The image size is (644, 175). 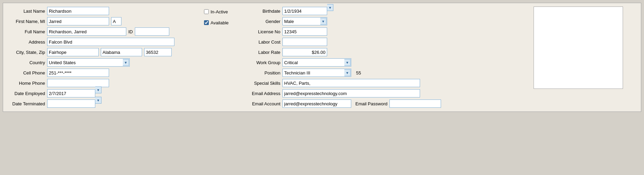 What do you see at coordinates (305, 21) in the screenshot?
I see `gender-select: Male Female` at bounding box center [305, 21].